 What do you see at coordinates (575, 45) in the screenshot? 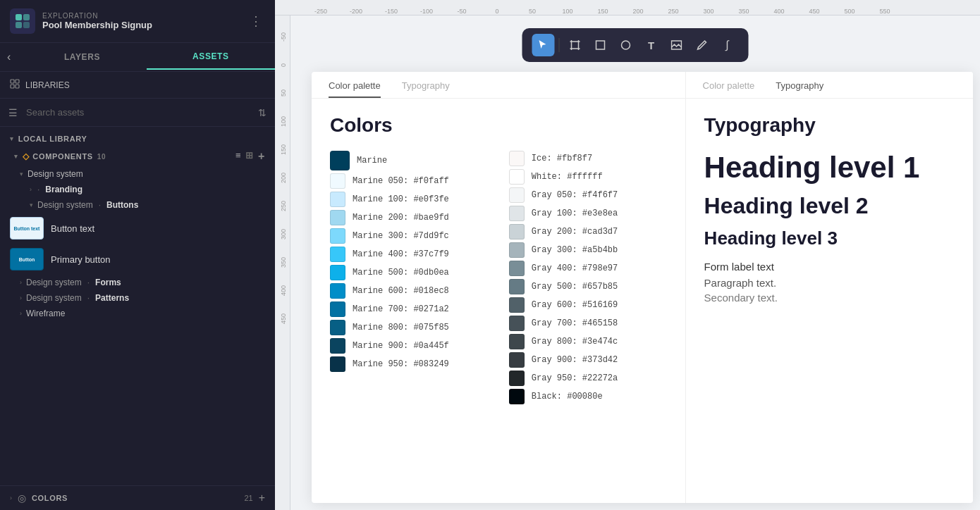
I see `tool-frame` at bounding box center [575, 45].